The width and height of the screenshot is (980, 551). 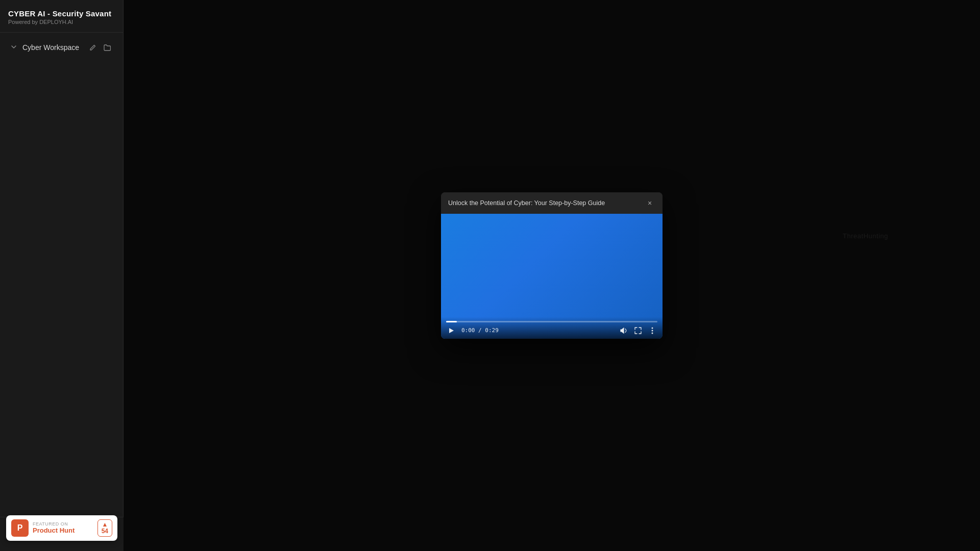 I want to click on product-hunt-badge: P FEATURED ON Product Hunt ▲ 54, so click(x=62, y=528).